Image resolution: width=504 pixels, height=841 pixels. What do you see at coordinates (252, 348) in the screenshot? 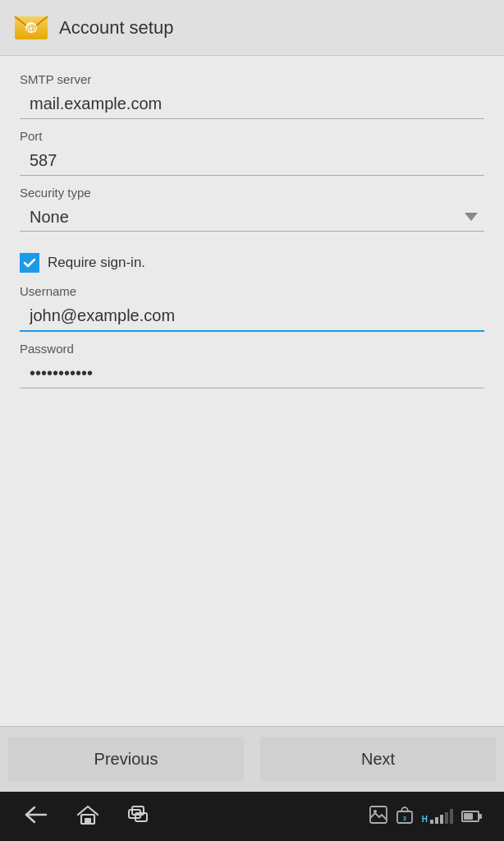
I see `password-label: Password` at bounding box center [252, 348].